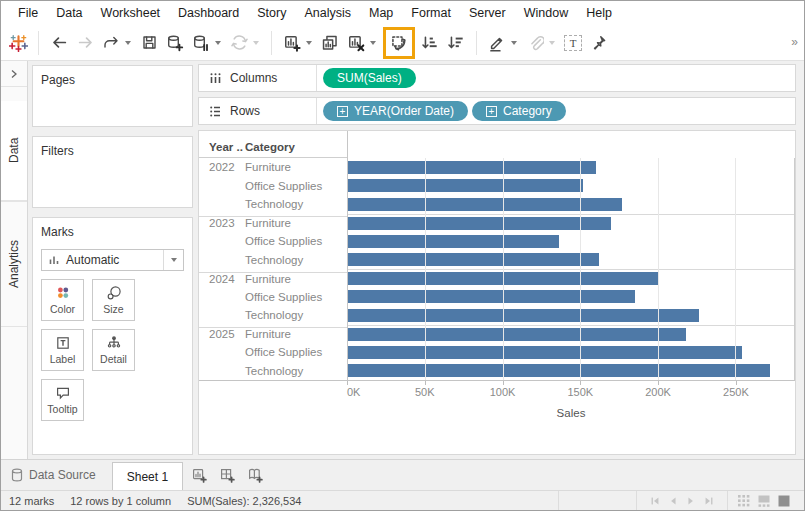 The image size is (805, 511). Describe the element at coordinates (221, 167) in the screenshot. I see `year-label: 2022` at that location.